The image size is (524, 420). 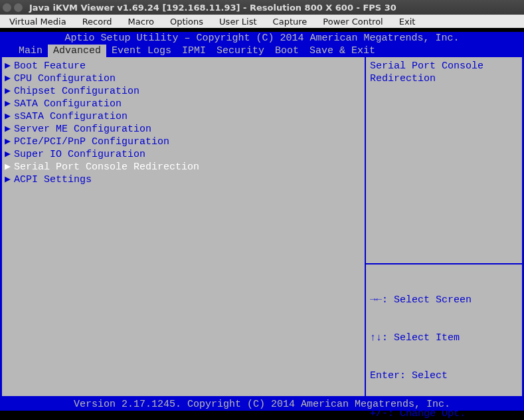 What do you see at coordinates (183, 66) in the screenshot?
I see `menu-item-boot-feature: ▶Boot Feature` at bounding box center [183, 66].